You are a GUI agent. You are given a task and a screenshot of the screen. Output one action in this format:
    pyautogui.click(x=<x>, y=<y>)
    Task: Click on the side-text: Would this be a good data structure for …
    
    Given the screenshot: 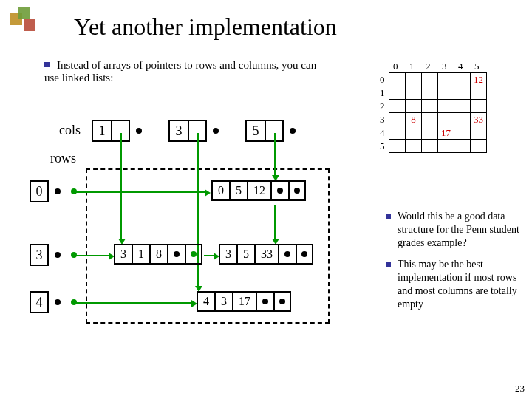 What is the action you would take?
    pyautogui.click(x=456, y=265)
    